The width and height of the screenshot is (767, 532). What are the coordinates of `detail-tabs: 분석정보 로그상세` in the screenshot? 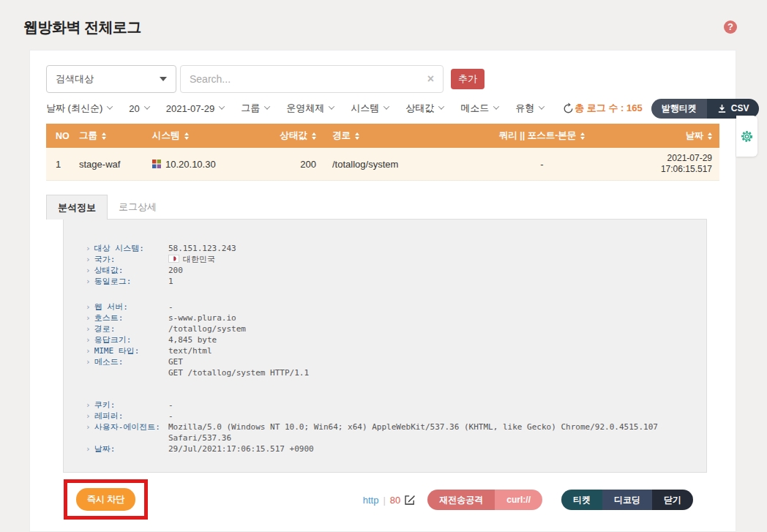 It's located at (107, 207).